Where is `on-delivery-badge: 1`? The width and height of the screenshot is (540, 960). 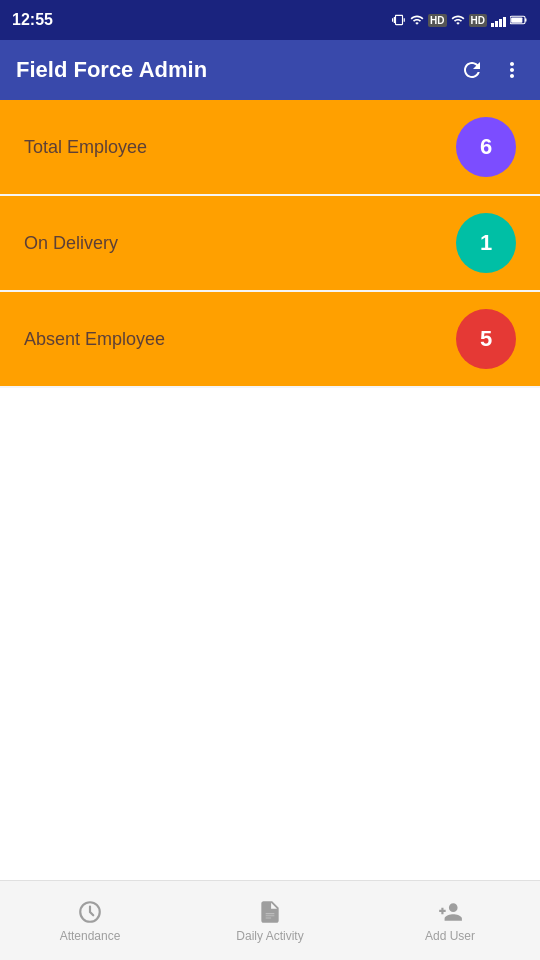 on-delivery-badge: 1 is located at coordinates (486, 243).